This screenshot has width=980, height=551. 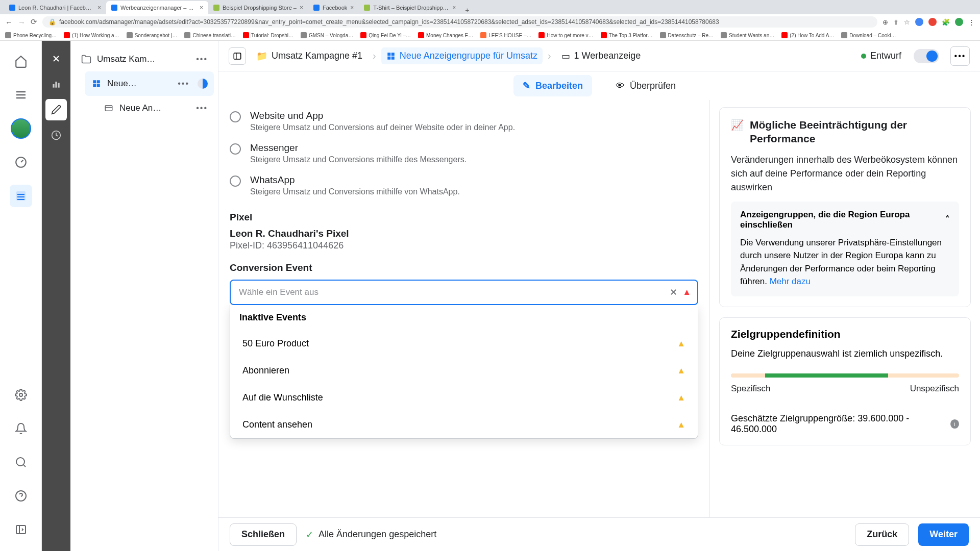 What do you see at coordinates (464, 186) in the screenshot?
I see `radio-whatsapp: WhatsAppSteigere Umsatz und Conversions …` at bounding box center [464, 186].